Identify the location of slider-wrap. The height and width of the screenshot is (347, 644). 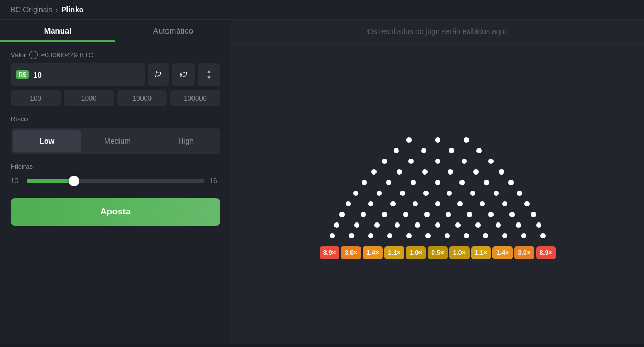
(115, 180).